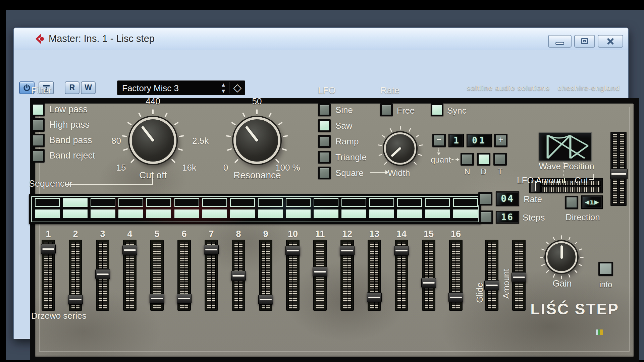 The width and height of the screenshot is (644, 362). Describe the element at coordinates (88, 88) in the screenshot. I see `write-automation-button: W` at that location.